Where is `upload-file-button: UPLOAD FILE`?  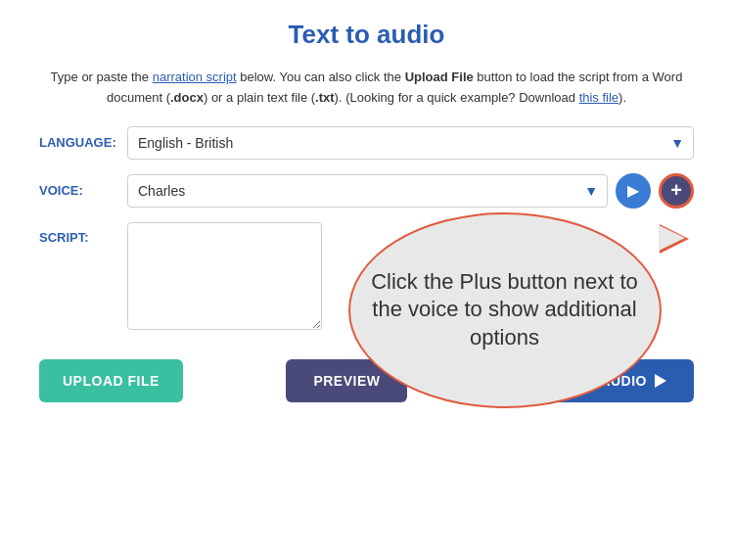 upload-file-button: UPLOAD FILE is located at coordinates (112, 381).